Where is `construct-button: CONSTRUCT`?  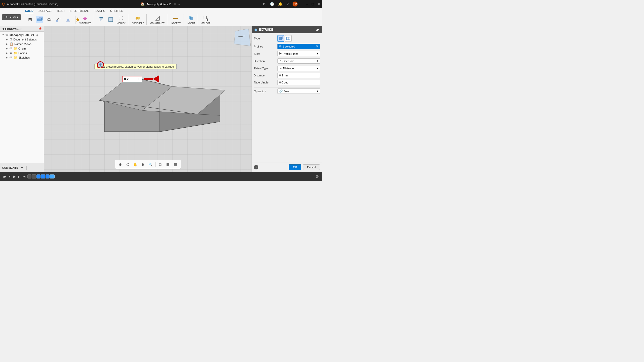
construct-button: CONSTRUCT is located at coordinates (157, 20).